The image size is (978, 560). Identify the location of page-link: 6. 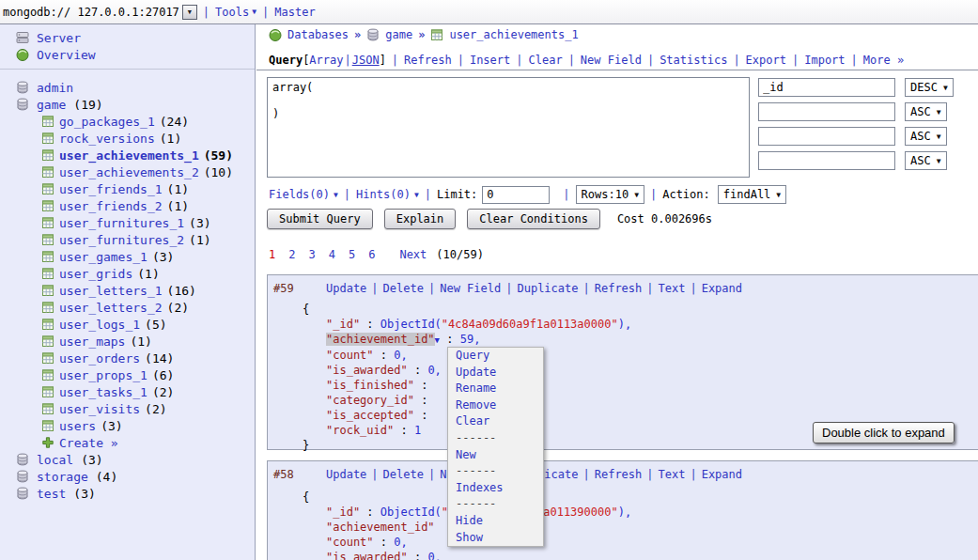
(372, 255).